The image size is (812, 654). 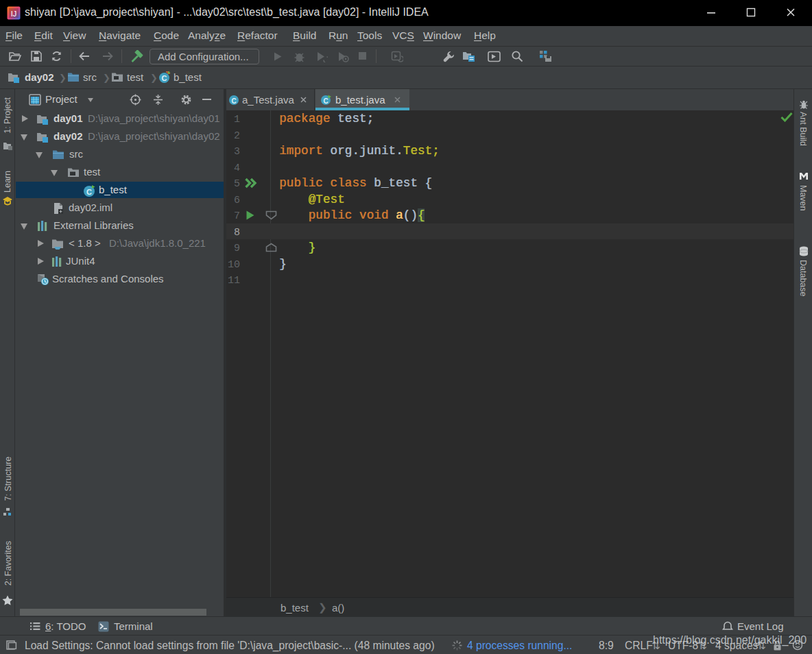 What do you see at coordinates (14, 14) in the screenshot?
I see `svg-text: IJ` at bounding box center [14, 14].